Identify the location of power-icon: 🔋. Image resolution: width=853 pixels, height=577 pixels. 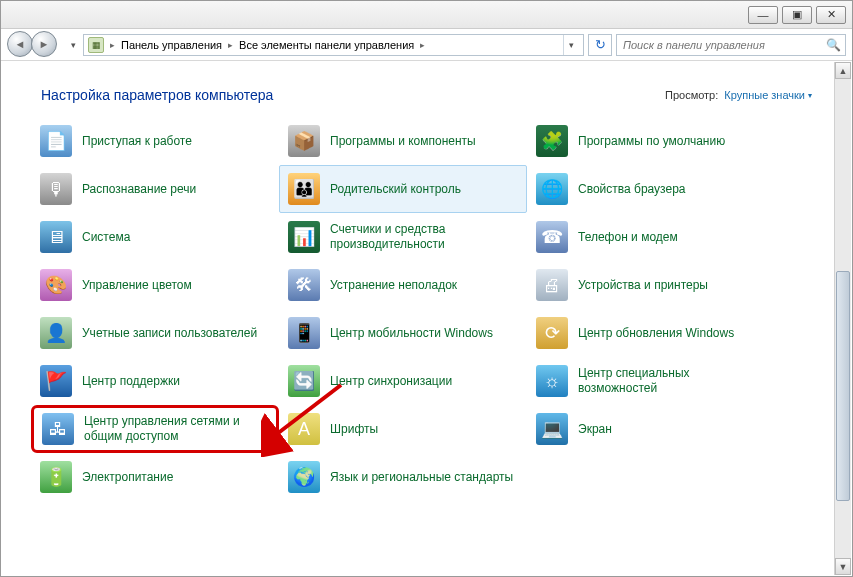
(56, 477).